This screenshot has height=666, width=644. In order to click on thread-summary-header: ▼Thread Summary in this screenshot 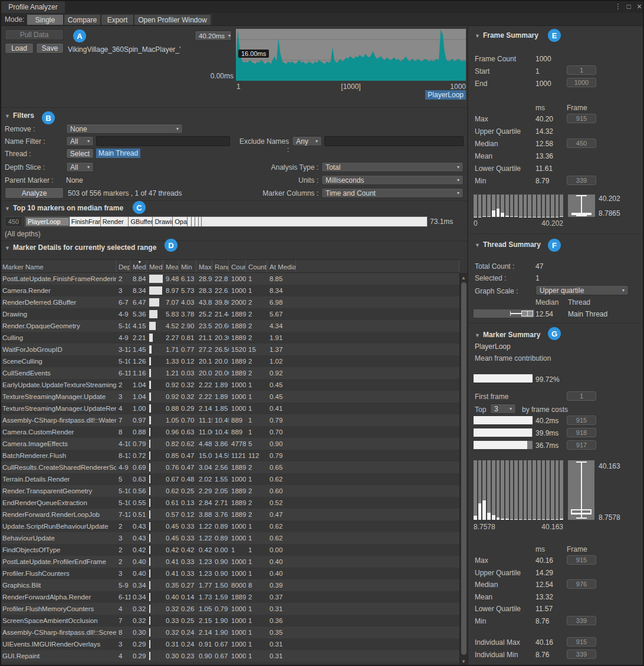, I will do `click(508, 245)`.